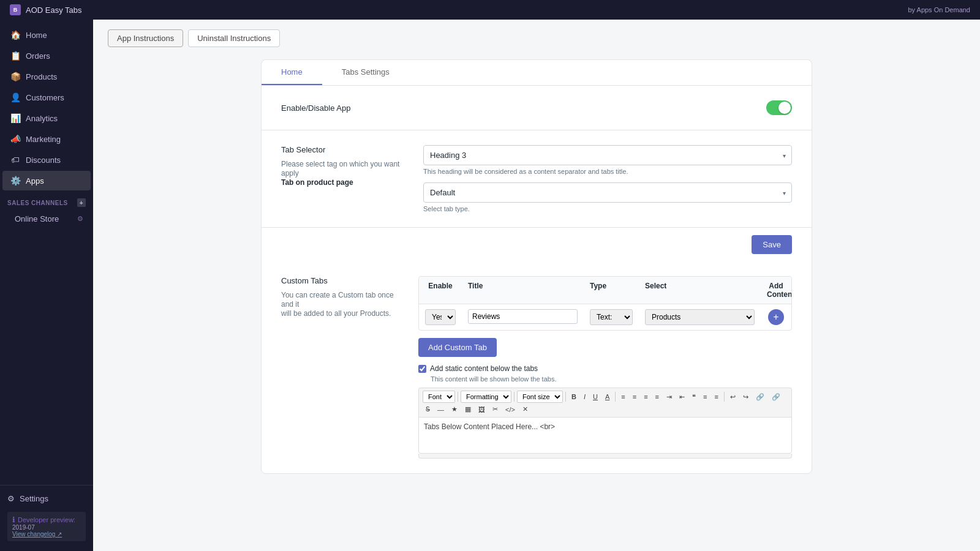 This screenshot has height=551, width=980. Describe the element at coordinates (584, 397) in the screenshot. I see `italic-button: I` at that location.